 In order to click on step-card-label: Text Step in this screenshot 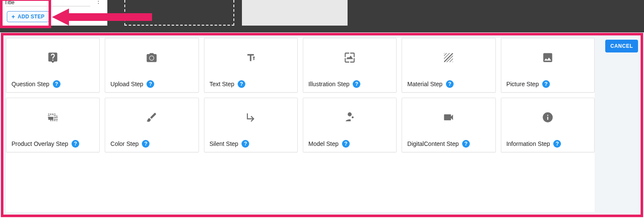, I will do `click(222, 84)`.